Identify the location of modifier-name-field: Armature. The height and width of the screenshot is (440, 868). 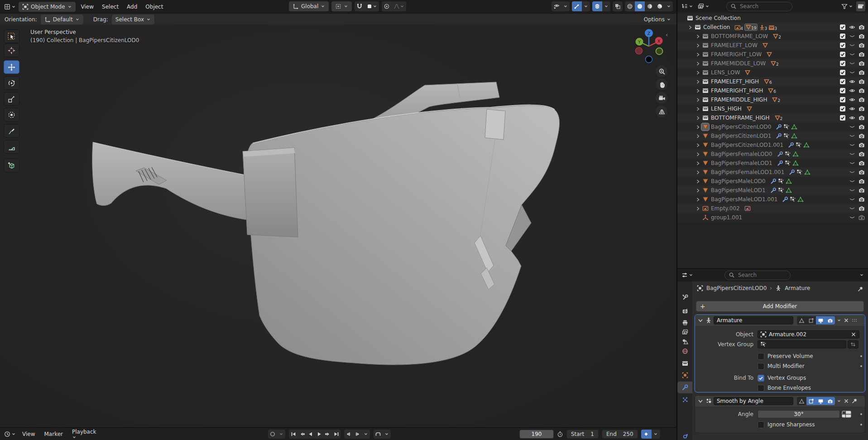
(753, 320).